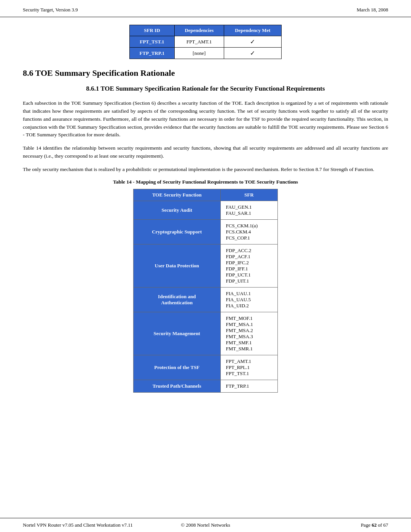  What do you see at coordinates (199, 53) in the screenshot?
I see `top-table-dep: [none]` at bounding box center [199, 53].